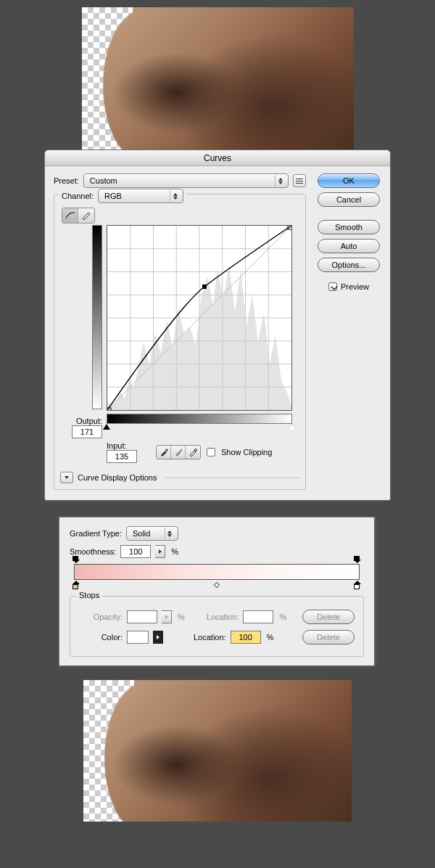  Describe the element at coordinates (246, 637) in the screenshot. I see `color-location-field: 100` at that location.